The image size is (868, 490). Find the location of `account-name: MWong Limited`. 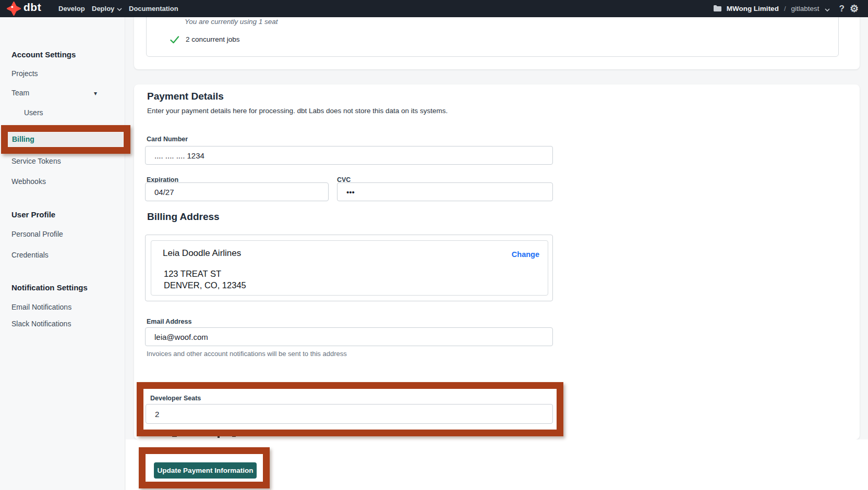

account-name: MWong Limited is located at coordinates (753, 8).